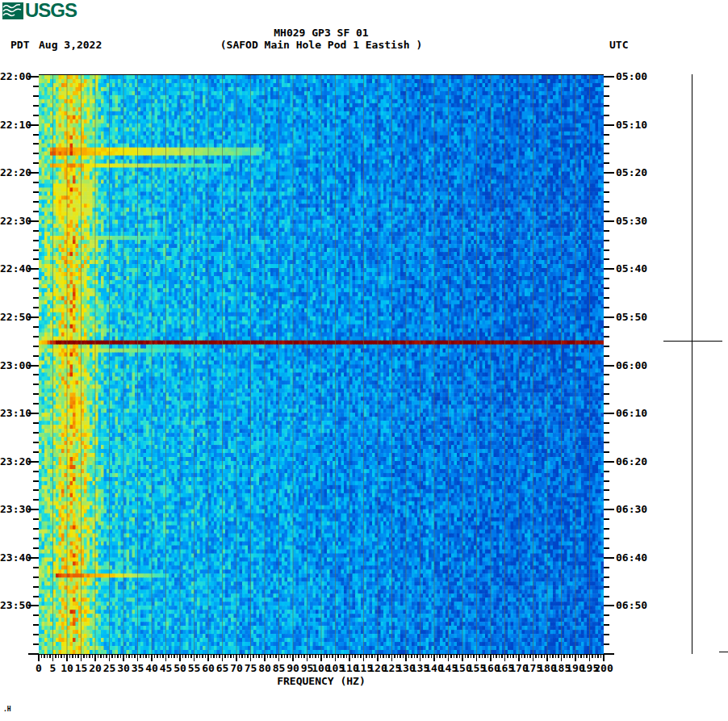  What do you see at coordinates (16, 124) in the screenshot?
I see `time-tick-label-left: 22:10` at bounding box center [16, 124].